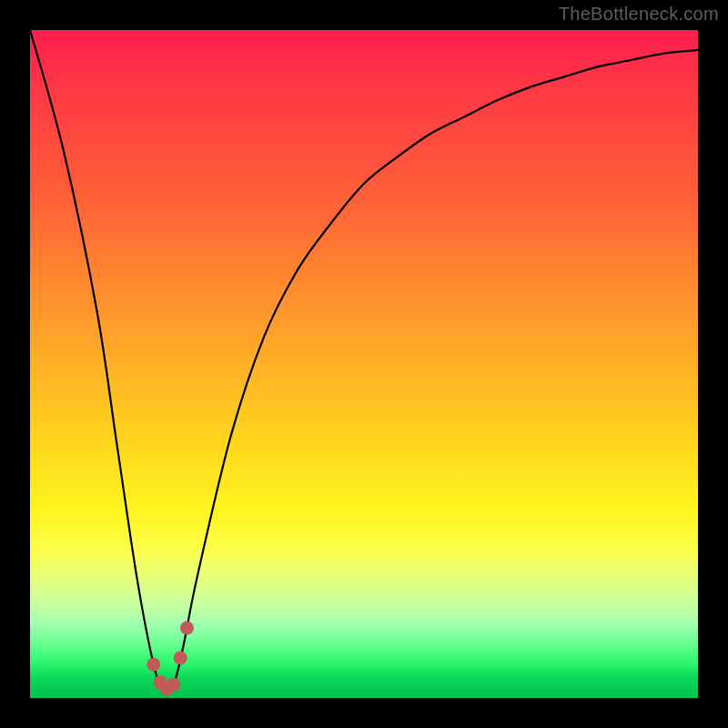  What do you see at coordinates (170, 658) in the screenshot?
I see `minimum-marker-cluster` at bounding box center [170, 658].